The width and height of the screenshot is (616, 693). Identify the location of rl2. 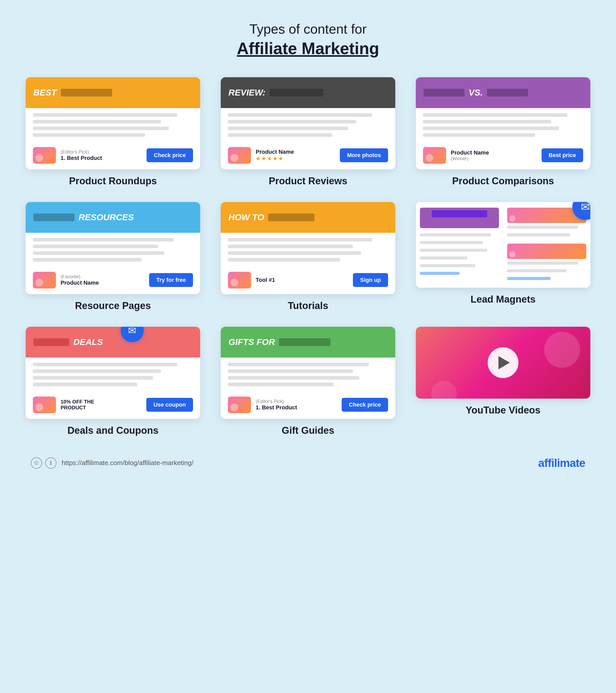
(539, 235).